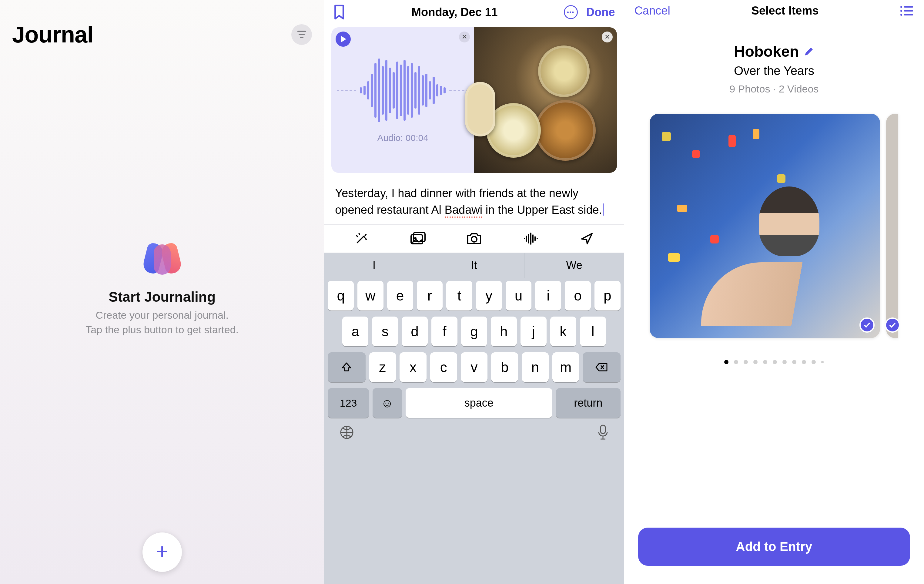 The image size is (924, 584). I want to click on play-button, so click(343, 39).